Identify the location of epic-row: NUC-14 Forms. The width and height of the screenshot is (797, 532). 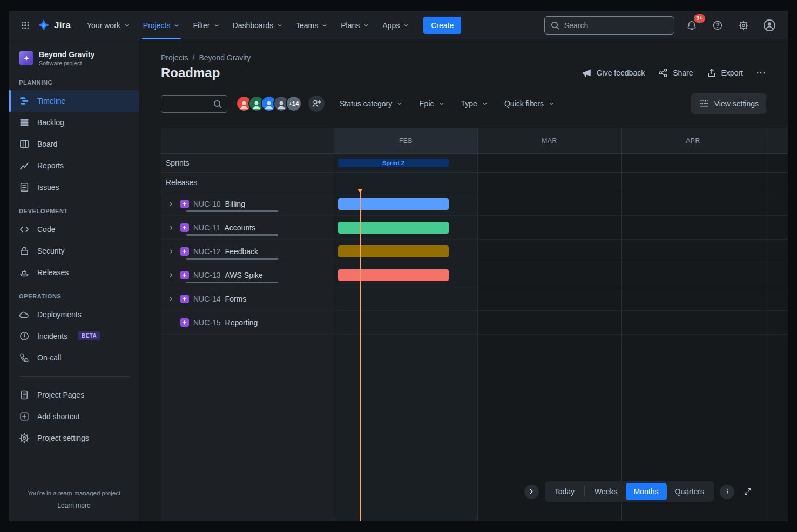
(474, 299).